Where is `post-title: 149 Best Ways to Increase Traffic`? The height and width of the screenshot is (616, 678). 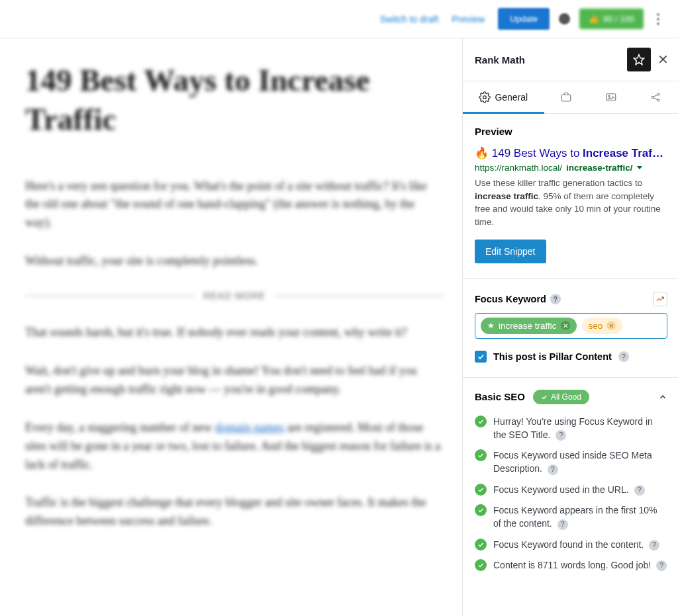
post-title: 149 Best Ways to Increase Traffic is located at coordinates (234, 100).